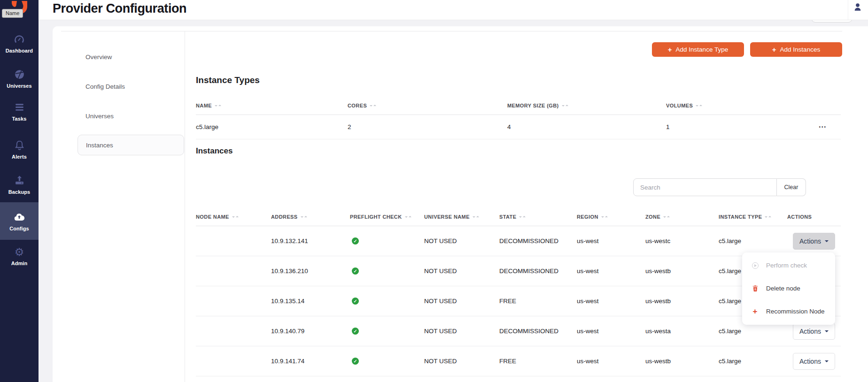 The width and height of the screenshot is (868, 382). Describe the element at coordinates (19, 256) in the screenshot. I see `sidebar-item-admin: ⚙ Admin` at that location.